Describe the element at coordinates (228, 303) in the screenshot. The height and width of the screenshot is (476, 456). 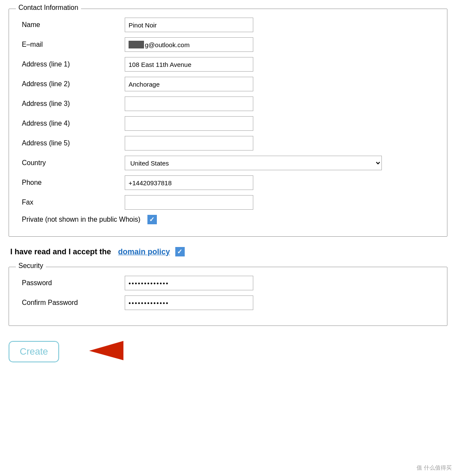
I see `confirm-password-row: Confirm Password` at that location.